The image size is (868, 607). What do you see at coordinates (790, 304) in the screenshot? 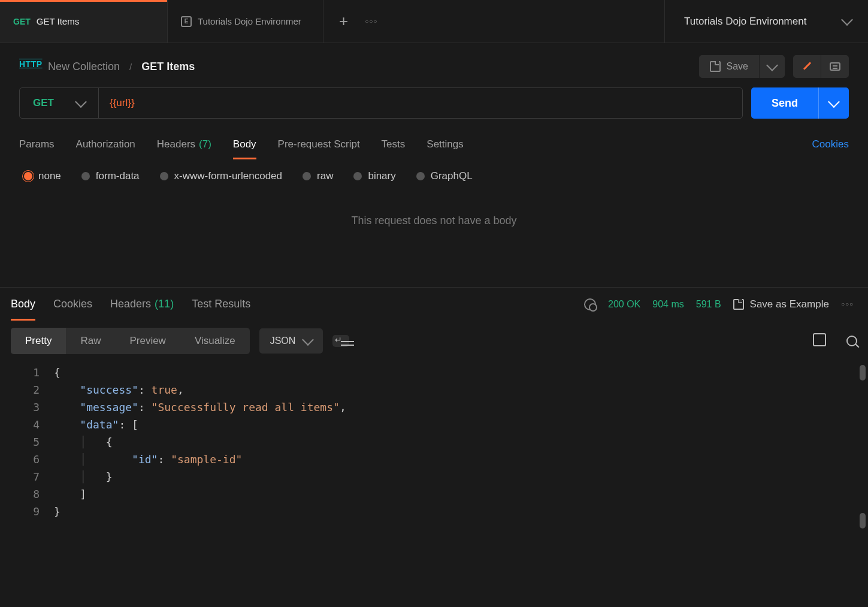
I see `save-example-label: Save as Example` at bounding box center [790, 304].